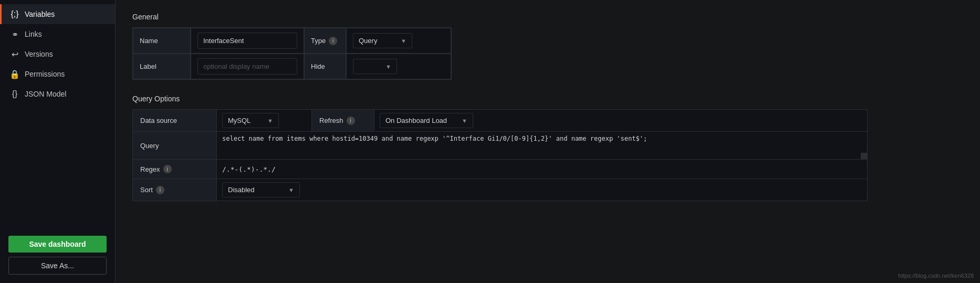 The height and width of the screenshot is (283, 980). Describe the element at coordinates (58, 255) in the screenshot. I see `sidebar-bottom: Save dashboard Save As...` at that location.